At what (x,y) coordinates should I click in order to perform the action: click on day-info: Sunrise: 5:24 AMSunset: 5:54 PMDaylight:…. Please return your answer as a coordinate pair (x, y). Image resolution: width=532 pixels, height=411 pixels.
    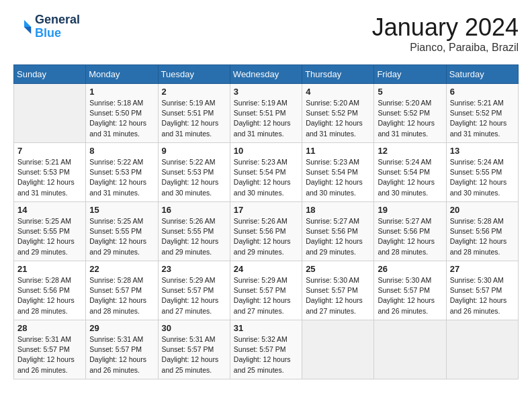
    Looking at the image, I should click on (410, 177).